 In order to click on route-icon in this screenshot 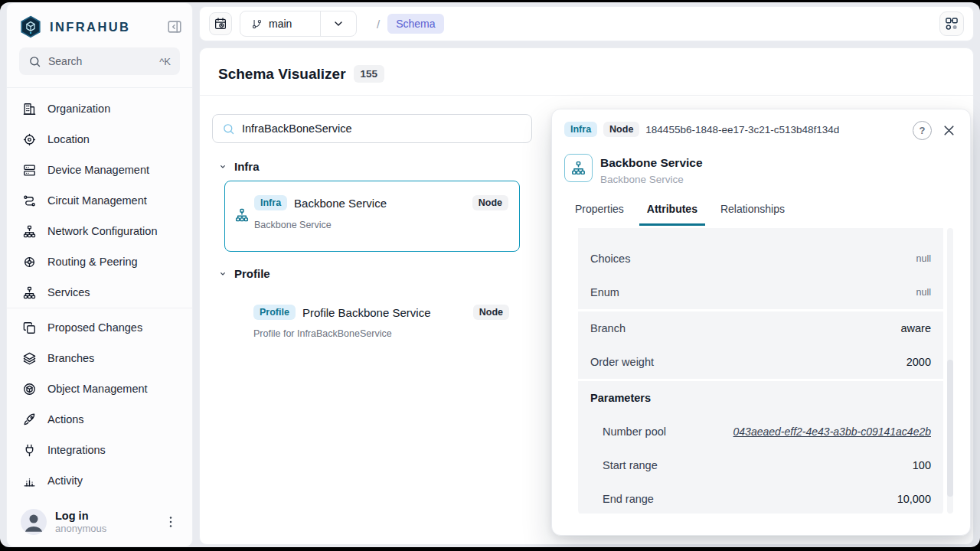, I will do `click(29, 201)`.